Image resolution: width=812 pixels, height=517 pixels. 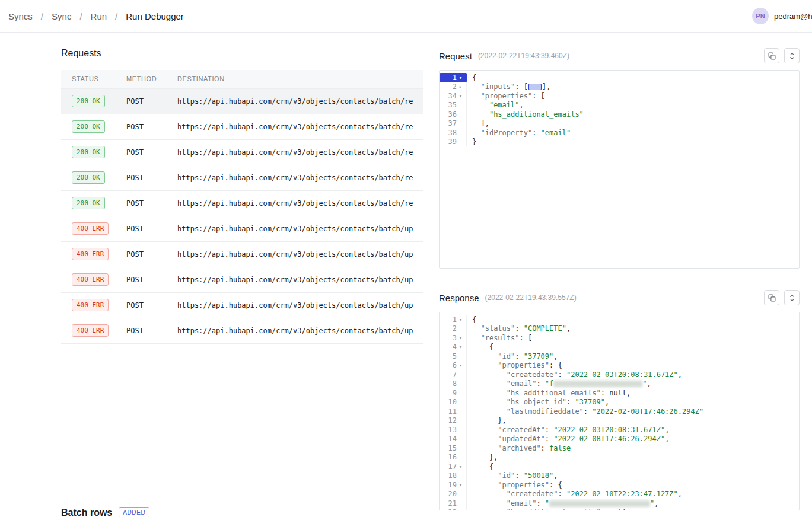 I want to click on expand-request-button, so click(x=792, y=56).